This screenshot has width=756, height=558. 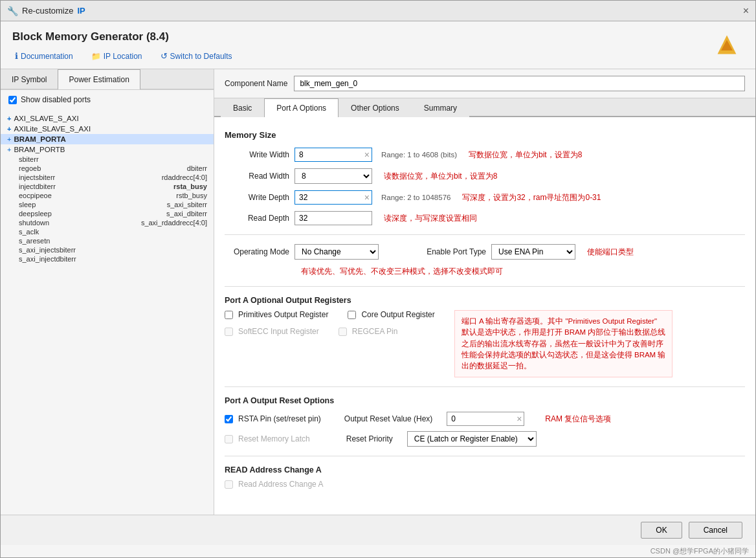 What do you see at coordinates (9, 118) in the screenshot?
I see `tree-plus-icon: +` at bounding box center [9, 118].